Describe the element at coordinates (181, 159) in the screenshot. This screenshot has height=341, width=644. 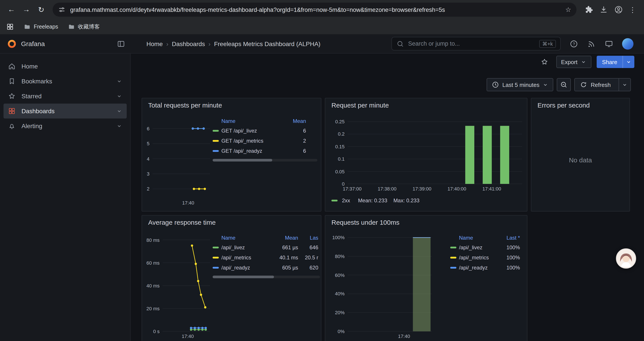
I see `chart-total-requests: 65432 17:40` at that location.